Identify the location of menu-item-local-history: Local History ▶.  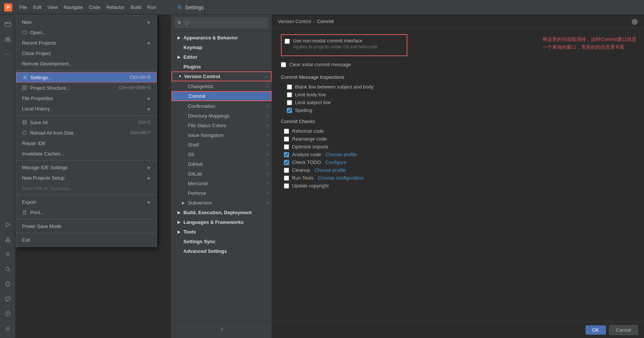
(86, 109).